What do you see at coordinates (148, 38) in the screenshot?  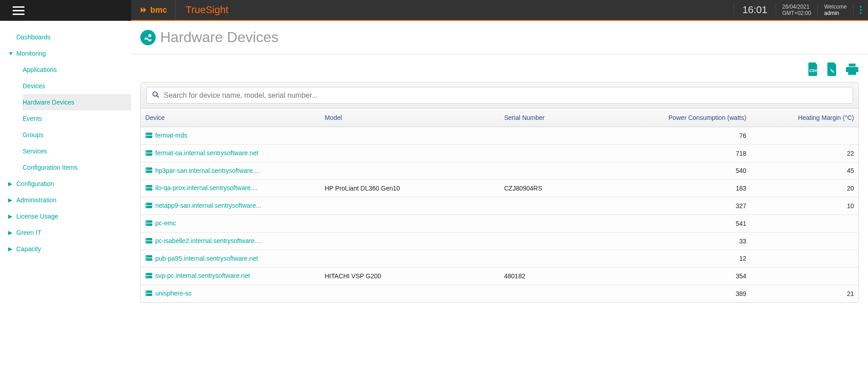 I see `hardware-page-icon` at bounding box center [148, 38].